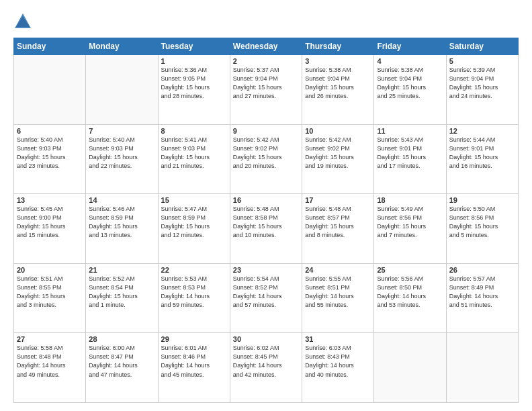  I want to click on calendar-cell: 10Sunrise: 5:42 AM Sunset: 9:02 PM Dayli…, so click(339, 159).